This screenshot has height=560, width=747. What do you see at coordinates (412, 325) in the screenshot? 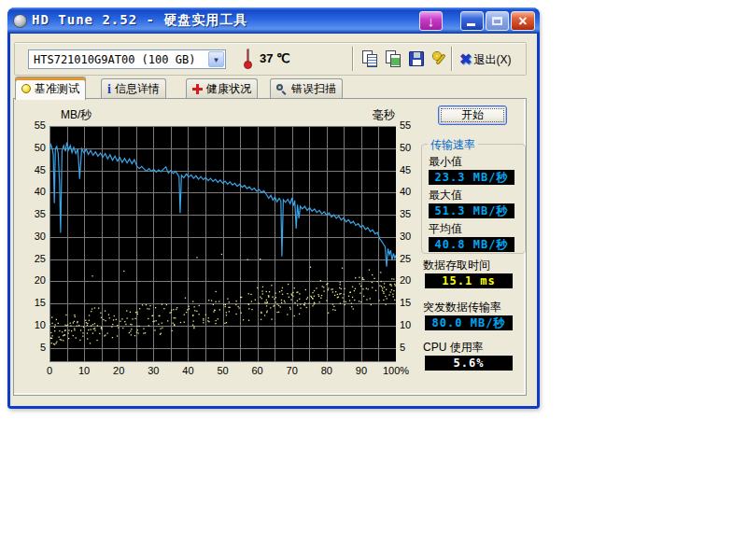
I see `y-tick-right: 10` at bounding box center [412, 325].